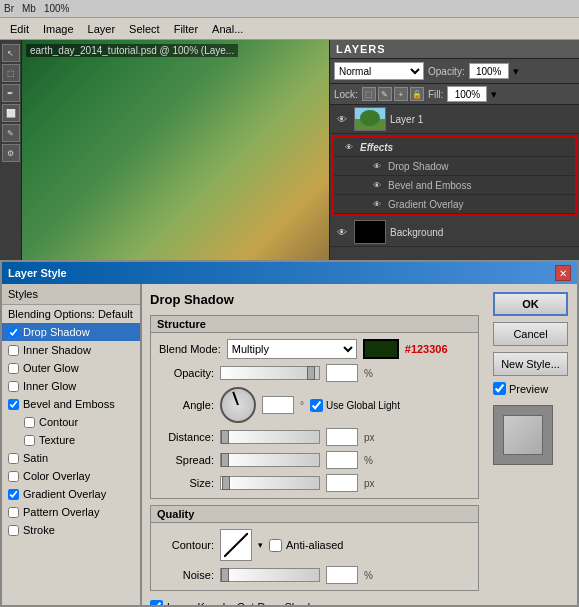  What do you see at coordinates (417, 94) in the screenshot?
I see `lock-all-btn: 🔒` at bounding box center [417, 94].